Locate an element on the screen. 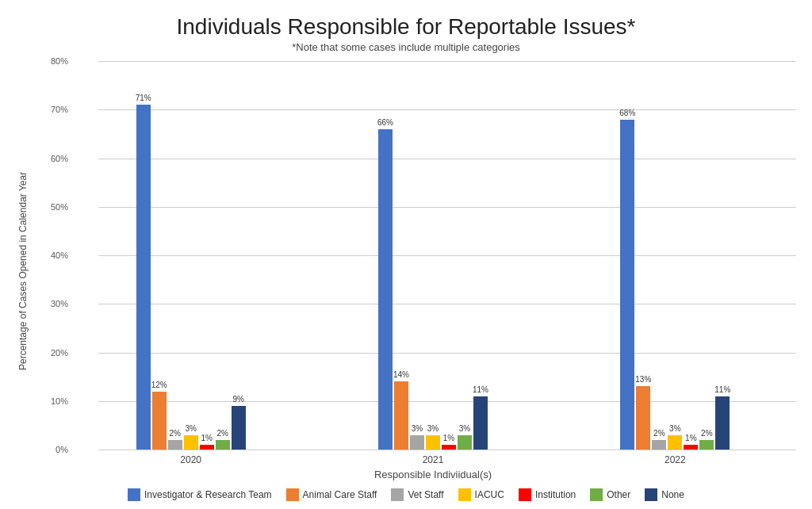 Image resolution: width=812 pixels, height=509 pixels. bar-value-label: 66% is located at coordinates (385, 122).